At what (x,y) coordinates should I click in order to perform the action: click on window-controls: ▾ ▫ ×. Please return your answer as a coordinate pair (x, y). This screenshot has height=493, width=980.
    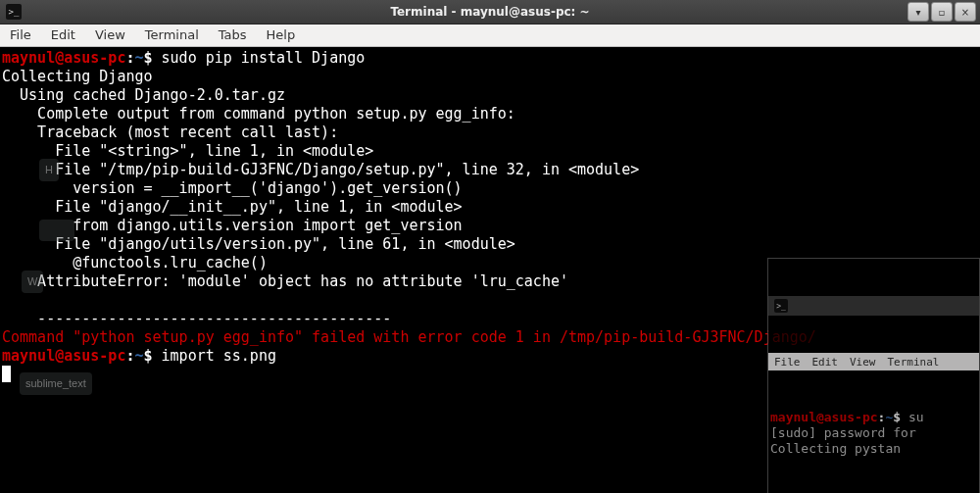
    Looking at the image, I should click on (942, 12).